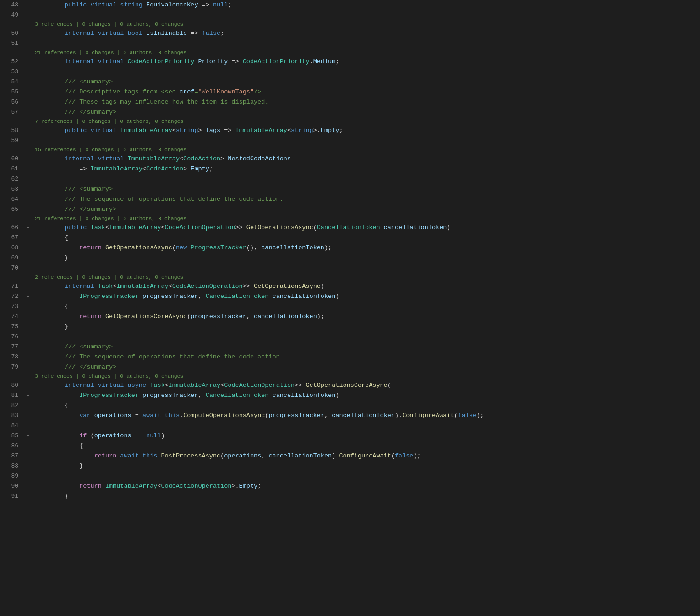 Image resolution: width=700 pixels, height=616 pixels. Describe the element at coordinates (12, 248) in the screenshot. I see `line-num-68: 68` at that location.